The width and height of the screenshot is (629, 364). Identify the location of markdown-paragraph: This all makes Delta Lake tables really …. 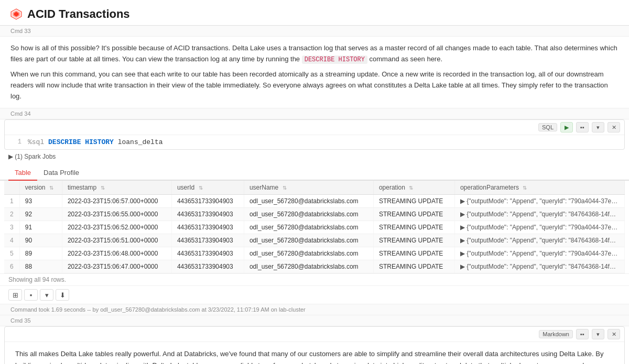
(314, 356).